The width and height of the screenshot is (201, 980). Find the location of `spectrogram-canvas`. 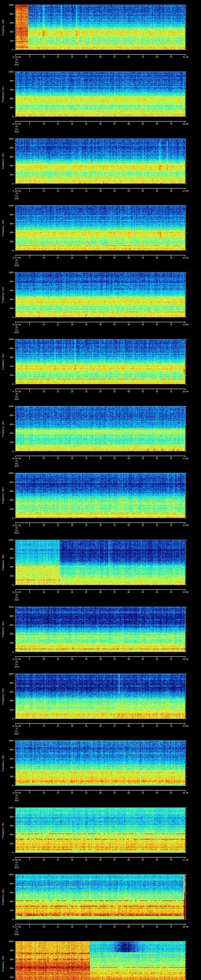

spectrogram-canvas is located at coordinates (100, 958).